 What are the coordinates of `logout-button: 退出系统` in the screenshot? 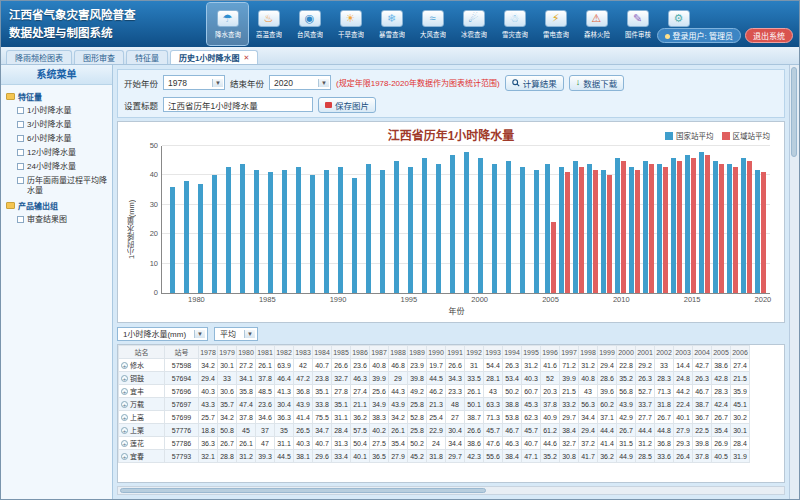 It's located at (769, 36).